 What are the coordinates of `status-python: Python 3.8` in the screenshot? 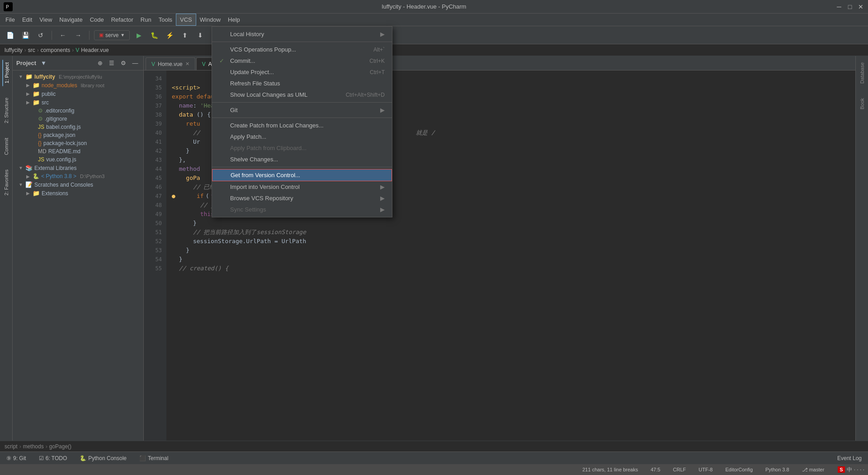 It's located at (778, 470).